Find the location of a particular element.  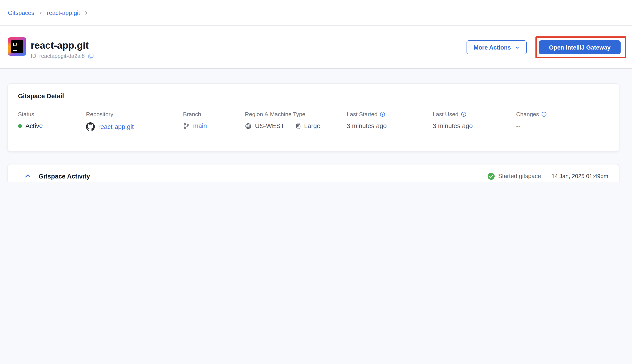

changes-label: Changes is located at coordinates (527, 114).